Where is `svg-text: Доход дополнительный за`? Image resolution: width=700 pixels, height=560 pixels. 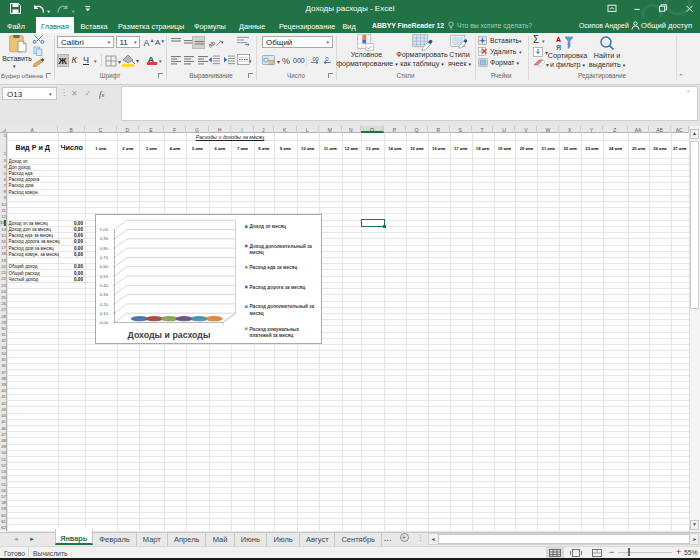
svg-text: Доход дополнительный за is located at coordinates (282, 246).